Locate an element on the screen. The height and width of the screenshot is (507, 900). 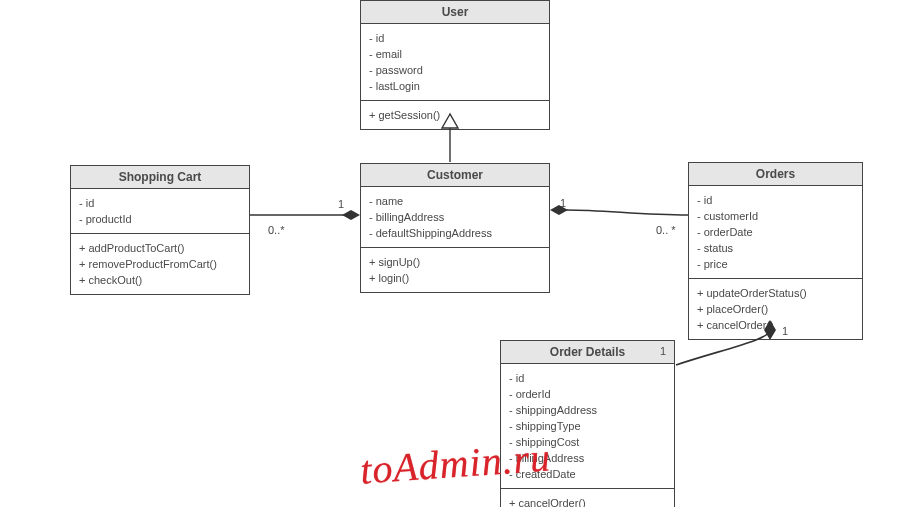
attr: - name is located at coordinates (455, 201).